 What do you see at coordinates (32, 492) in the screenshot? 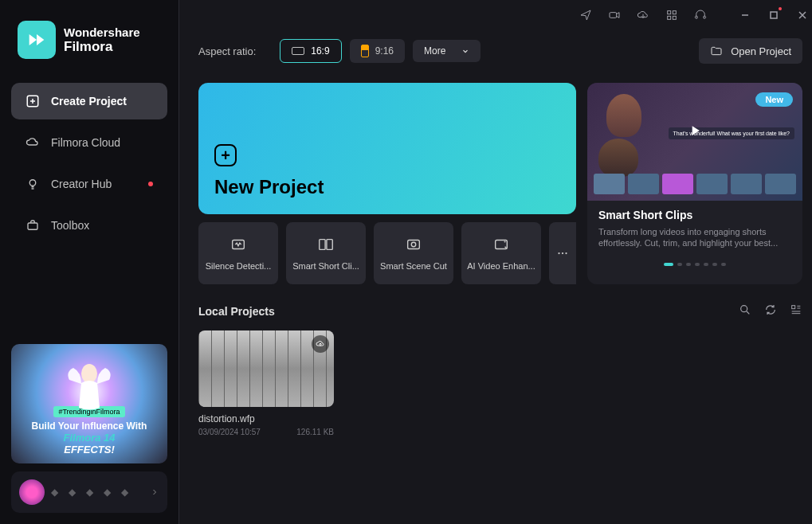
I see `gem-active-icon` at bounding box center [32, 492].